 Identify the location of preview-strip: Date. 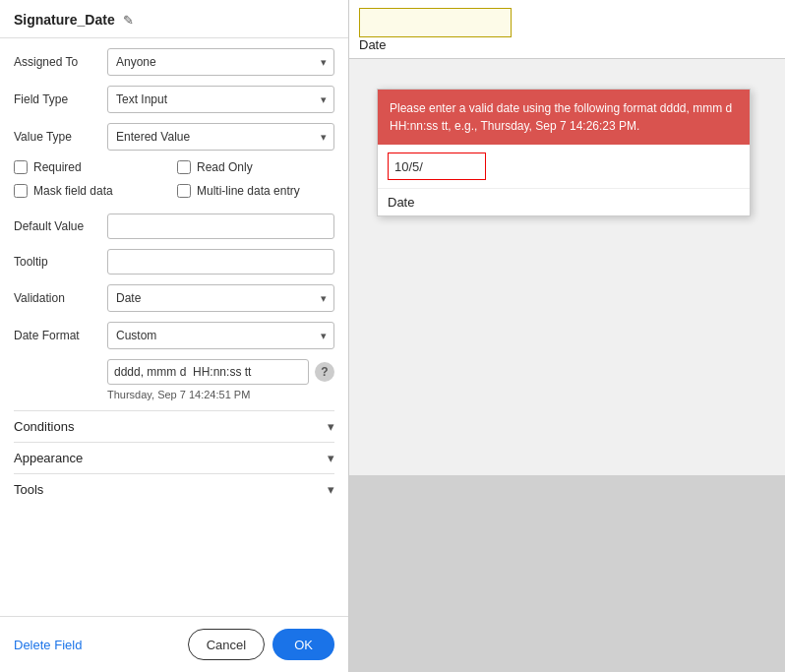
(567, 30).